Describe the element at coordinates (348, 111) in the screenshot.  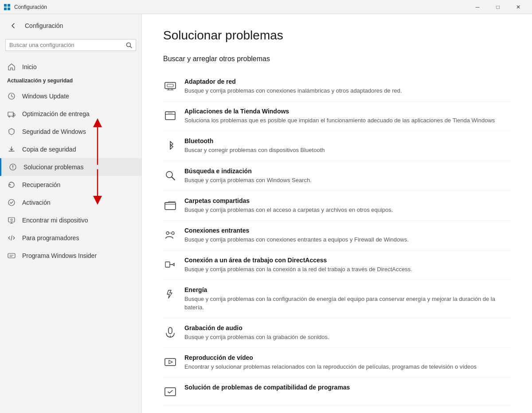
I see `problem-title-aplicaciones-tienda: Aplicaciones de la Tienda Windows` at that location.